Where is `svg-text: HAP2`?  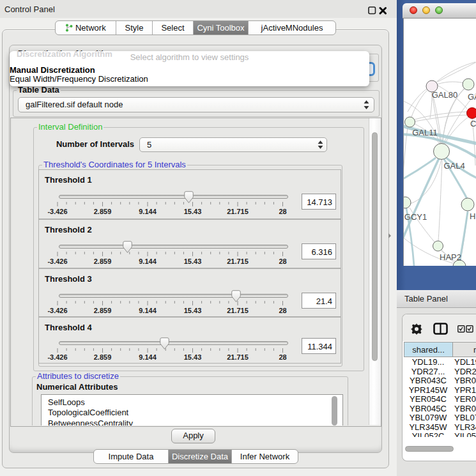
svg-text: HAP2 is located at coordinates (450, 257).